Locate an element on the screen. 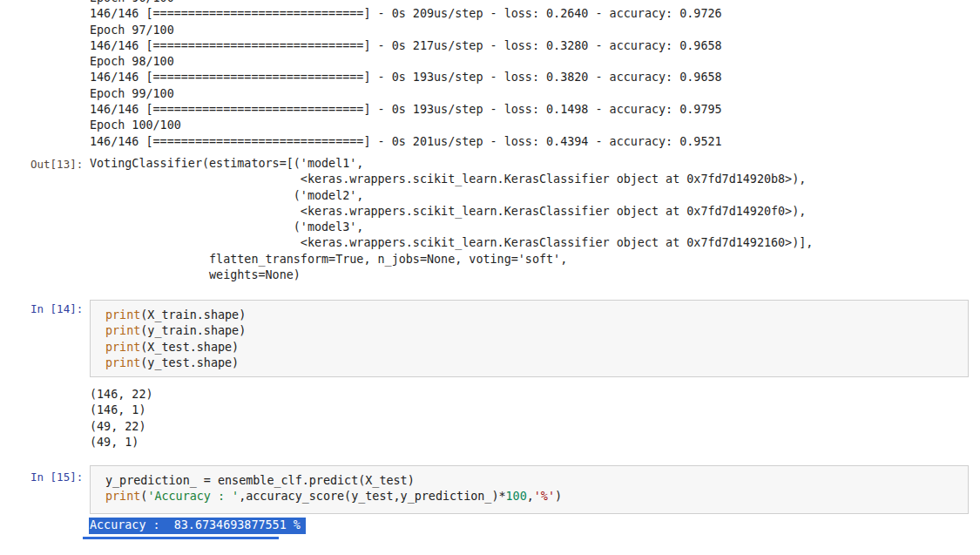  in-prompt-15: In [15]: is located at coordinates (61, 477).